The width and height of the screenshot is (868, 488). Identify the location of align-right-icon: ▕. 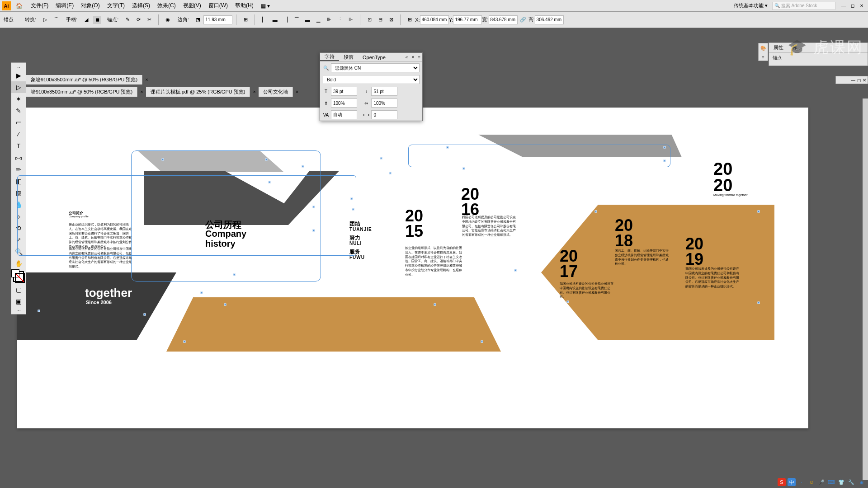
(286, 20).